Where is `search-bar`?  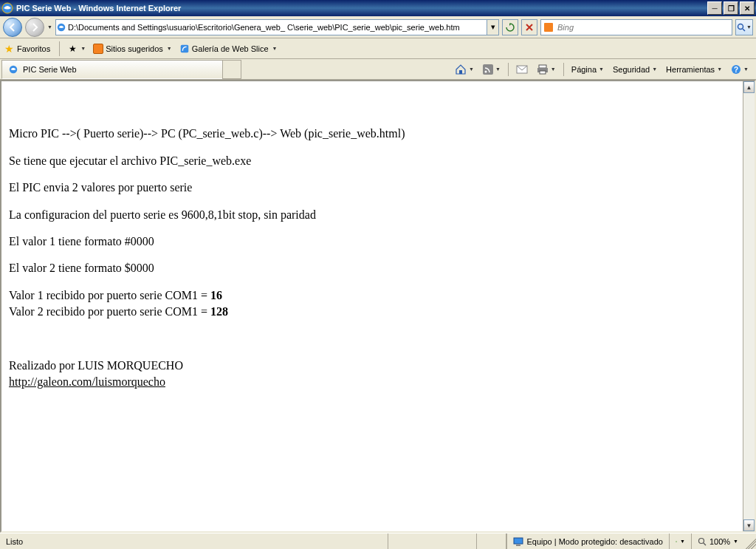 search-bar is located at coordinates (636, 27).